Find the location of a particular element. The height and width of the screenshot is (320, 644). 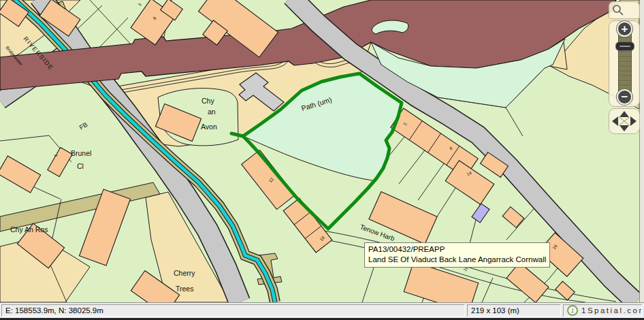

status-bar: E: 158553.9m, N: 38025.9m 219 x 103 (m) … is located at coordinates (322, 310).